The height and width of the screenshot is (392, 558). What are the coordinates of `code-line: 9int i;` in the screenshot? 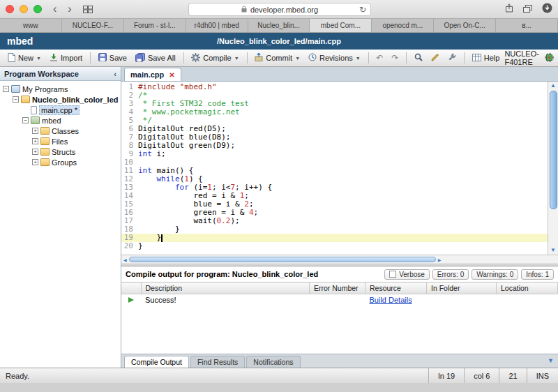 It's located at (335, 154).